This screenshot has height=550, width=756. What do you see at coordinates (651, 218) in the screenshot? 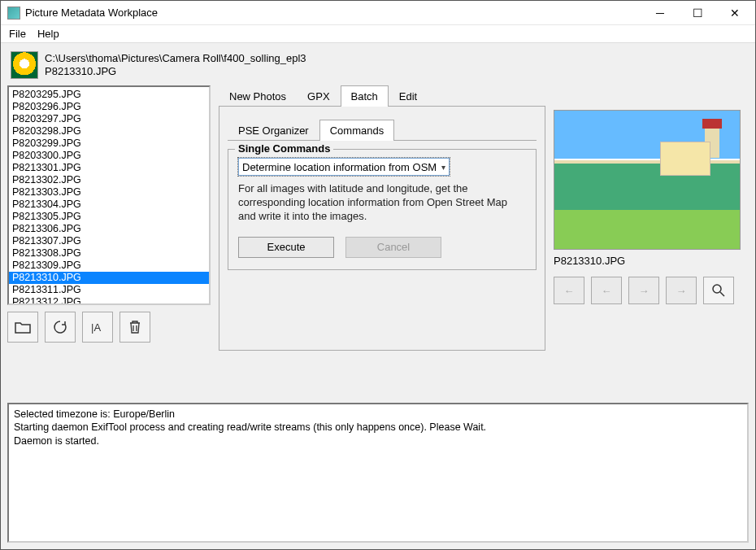
I see `preview-column: P8213310.JPG ← ← → →` at bounding box center [651, 218].